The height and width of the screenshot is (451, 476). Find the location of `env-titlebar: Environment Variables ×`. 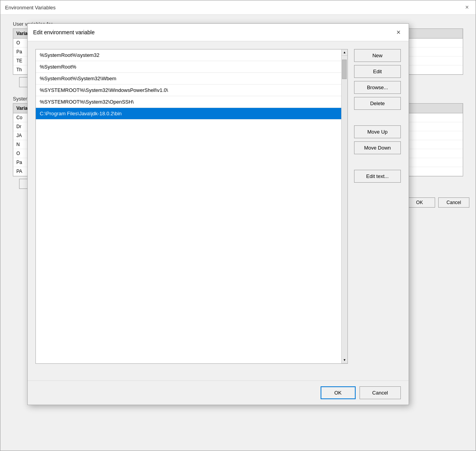

env-titlebar: Environment Variables × is located at coordinates (238, 8).